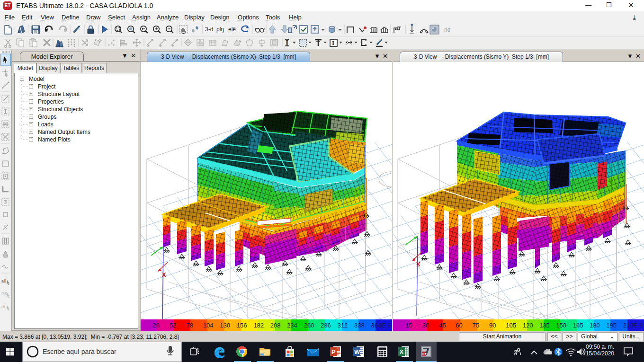  What do you see at coordinates (357, 352) in the screenshot?
I see `svg-text: W` at bounding box center [357, 352].